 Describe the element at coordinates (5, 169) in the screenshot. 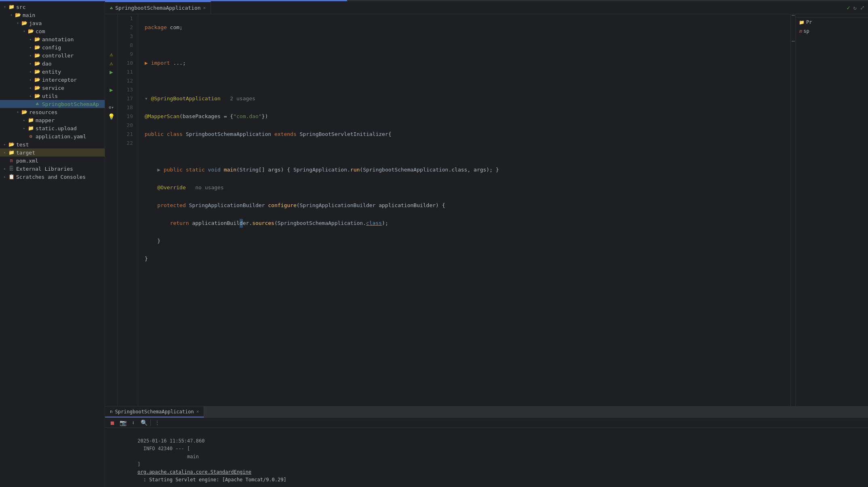

I see `arrow-ext-libs` at that location.